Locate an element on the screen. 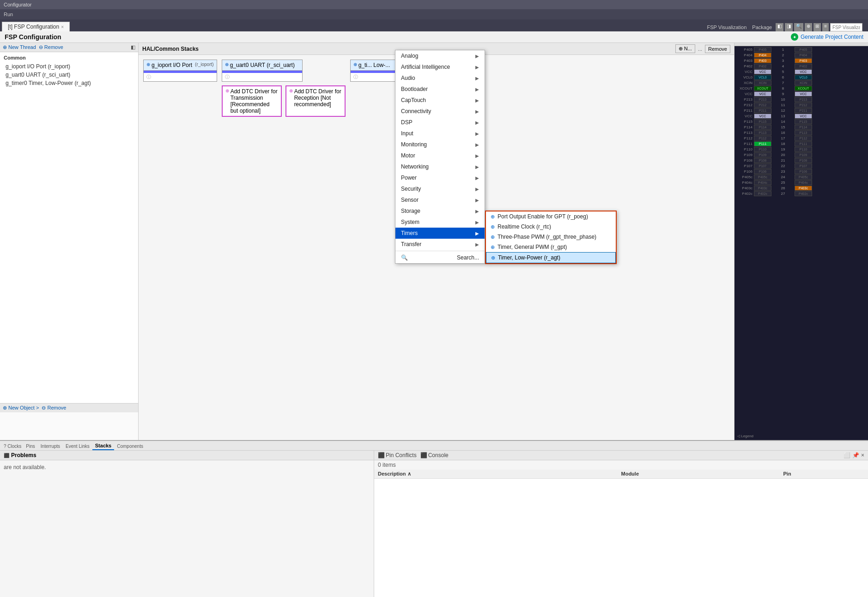  pin-right-chip-15: P113 is located at coordinates (803, 133).